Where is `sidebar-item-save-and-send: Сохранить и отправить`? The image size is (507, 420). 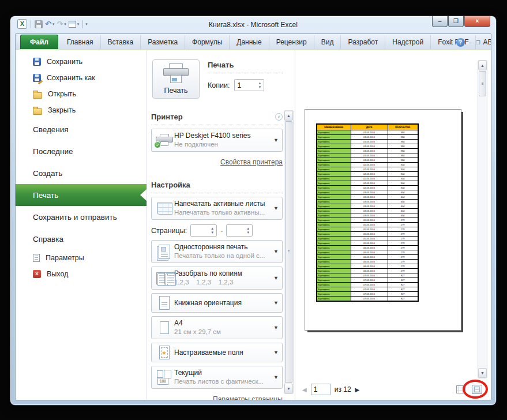 sidebar-item-save-and-send: Сохранить и отправить is located at coordinates (81, 217).